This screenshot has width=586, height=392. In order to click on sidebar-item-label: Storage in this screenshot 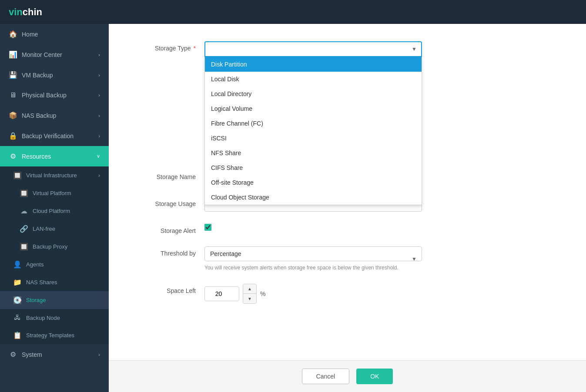, I will do `click(36, 300)`.